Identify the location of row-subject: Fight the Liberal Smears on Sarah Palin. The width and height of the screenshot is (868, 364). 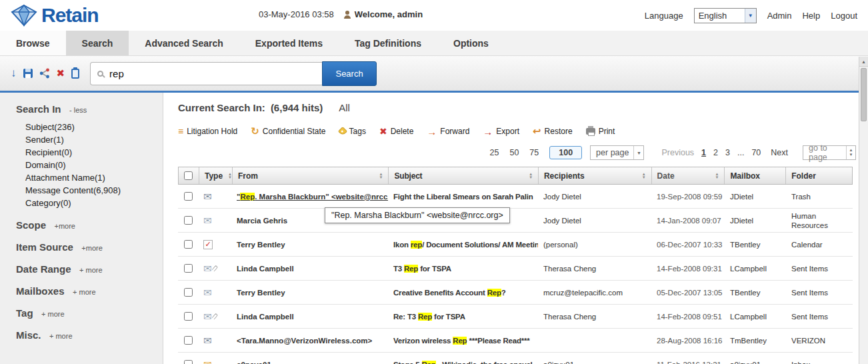
(463, 197).